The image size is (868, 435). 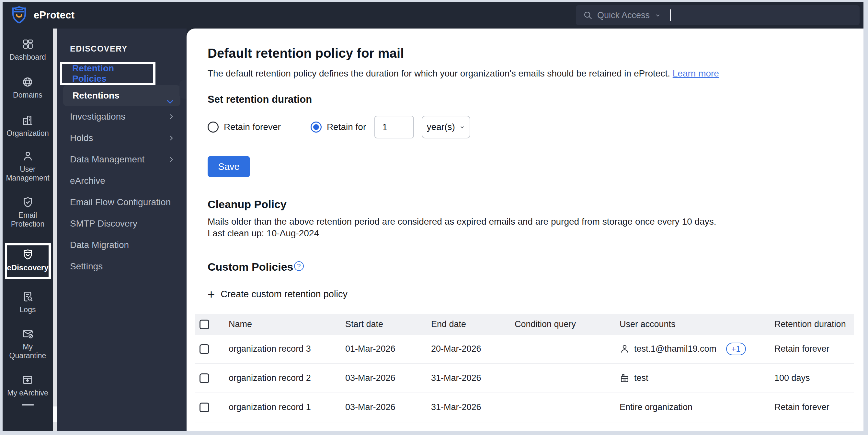 I want to click on archive-download-icon, so click(x=28, y=380).